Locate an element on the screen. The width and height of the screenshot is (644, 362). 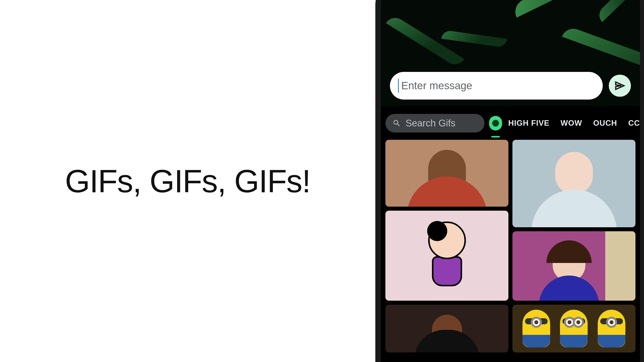
message-input: Enter message is located at coordinates (496, 86).